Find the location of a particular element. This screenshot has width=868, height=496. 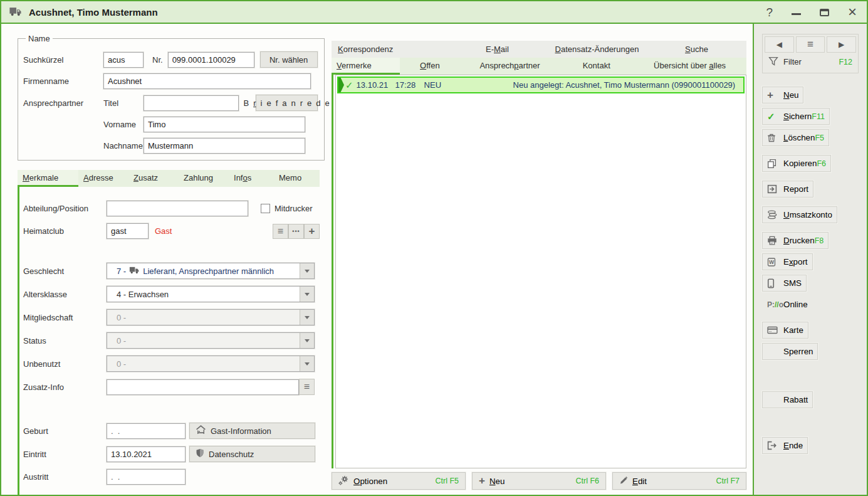

kopieren-button: Kopieren F6 is located at coordinates (797, 163).